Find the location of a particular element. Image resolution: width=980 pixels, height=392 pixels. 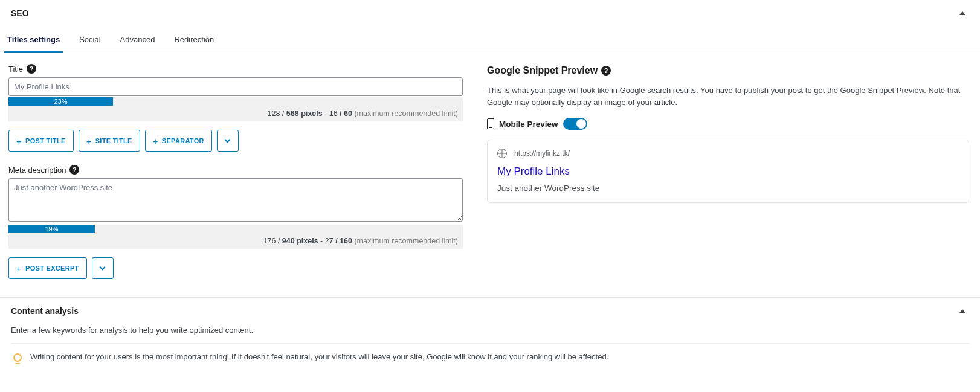

meta-limit-text: 176 / 940 pixels - 27 / 160 (maximum rec… is located at coordinates (236, 241).